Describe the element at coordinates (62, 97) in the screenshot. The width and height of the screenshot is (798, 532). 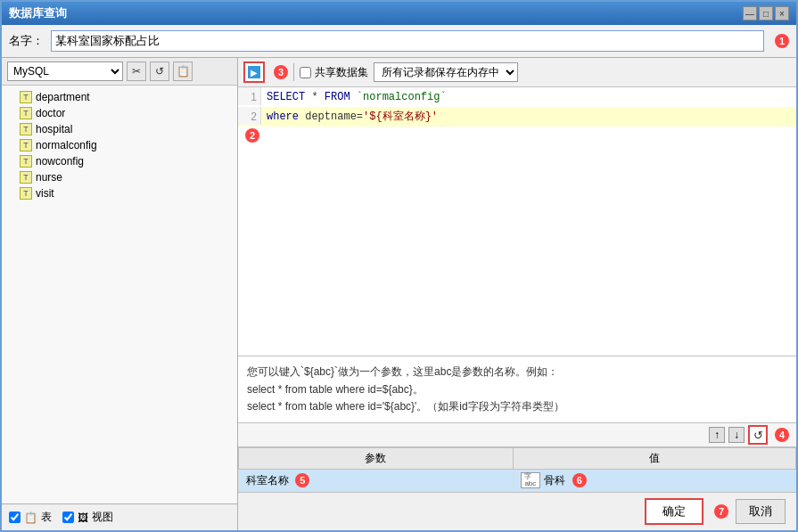
I see `tree-item-label: department` at that location.